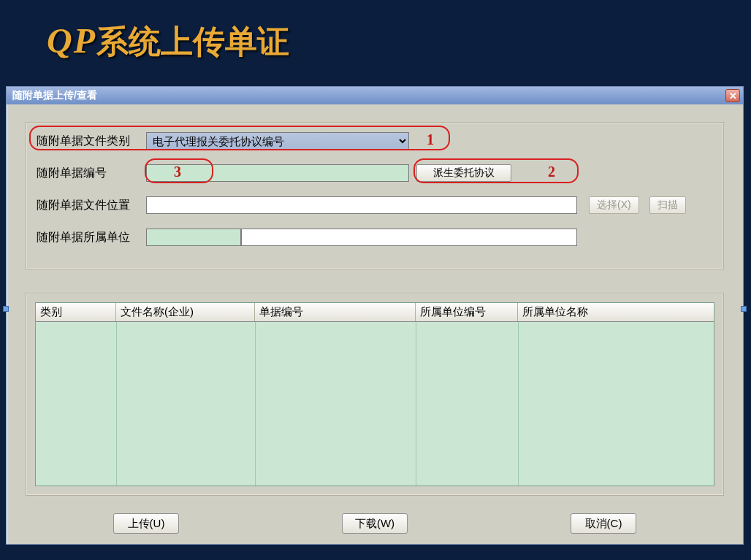 This screenshot has width=751, height=560. What do you see at coordinates (375, 205) in the screenshot?
I see `row-file-position: 随附单据文件位置 选择(X) 扫描` at bounding box center [375, 205].